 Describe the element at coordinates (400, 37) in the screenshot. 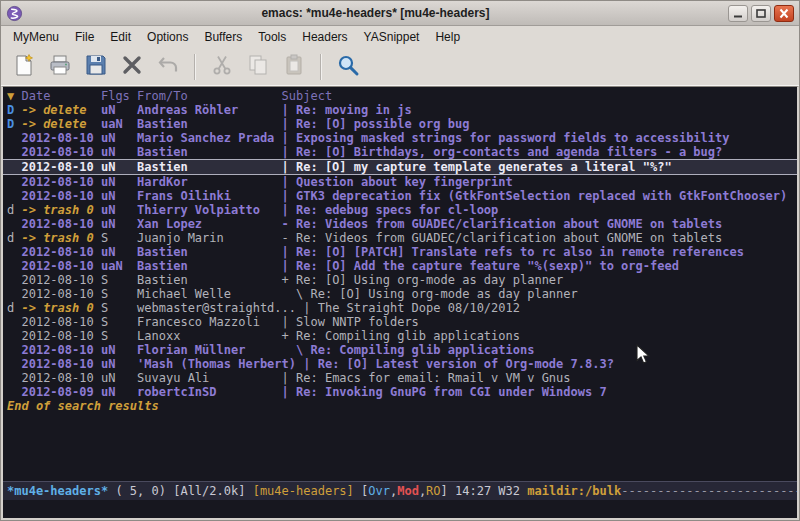

I see `menu-bar: MyMenuFileEditOptionsBuffersToolsHeaders…` at that location.